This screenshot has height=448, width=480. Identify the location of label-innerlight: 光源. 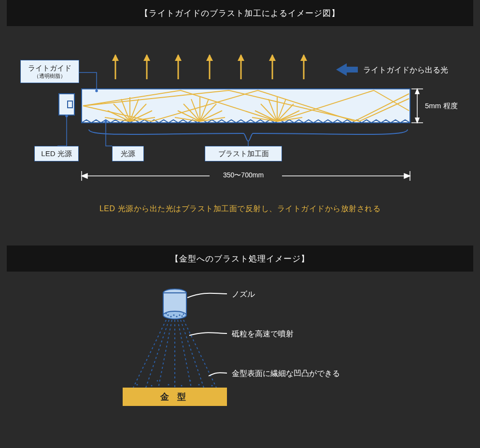
(128, 154).